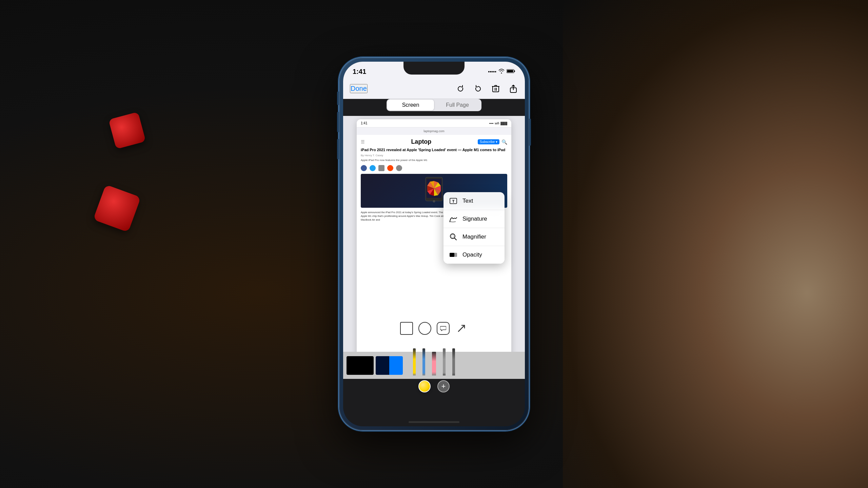 This screenshot has height=488, width=868. Describe the element at coordinates (501, 72) in the screenshot. I see `wifi-icon` at that location.